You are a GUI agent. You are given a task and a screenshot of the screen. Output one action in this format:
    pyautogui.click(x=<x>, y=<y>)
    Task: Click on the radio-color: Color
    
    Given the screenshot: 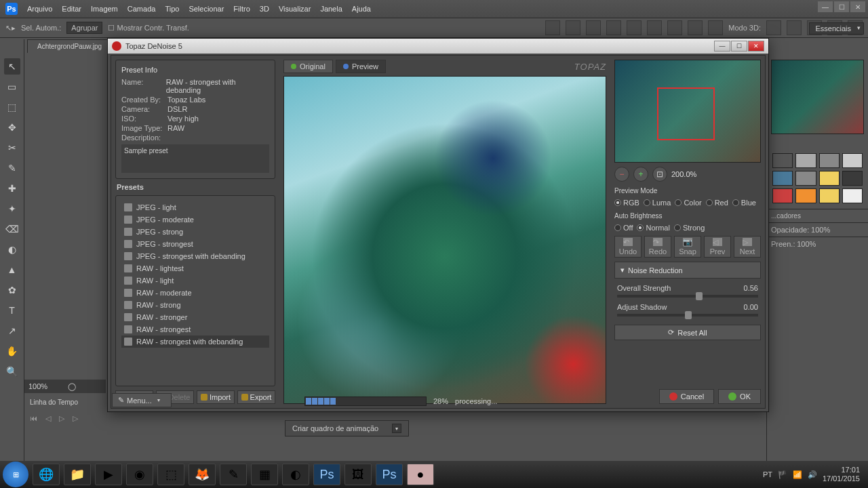 What is the action you would take?
    pyautogui.click(x=688, y=203)
    